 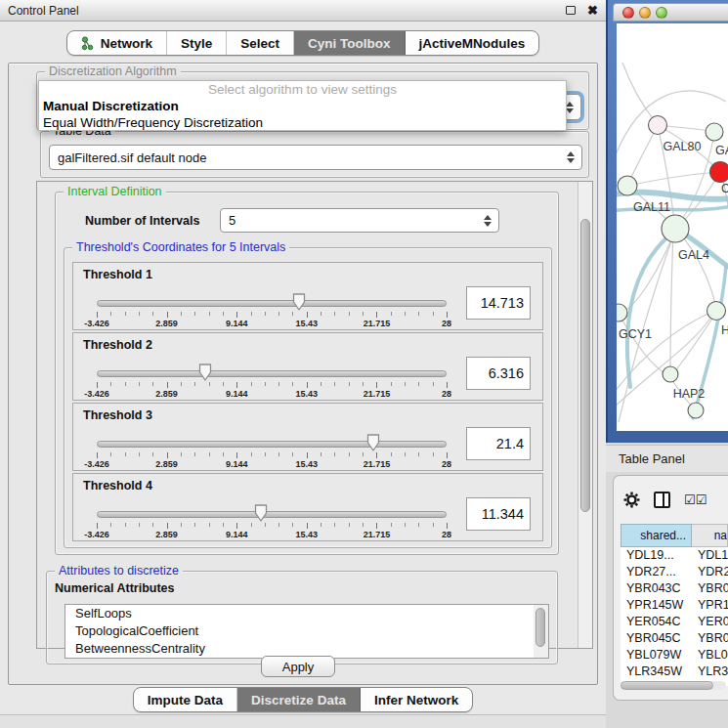 What do you see at coordinates (377, 323) in the screenshot?
I see `slider-tick-label: 21.715` at bounding box center [377, 323].